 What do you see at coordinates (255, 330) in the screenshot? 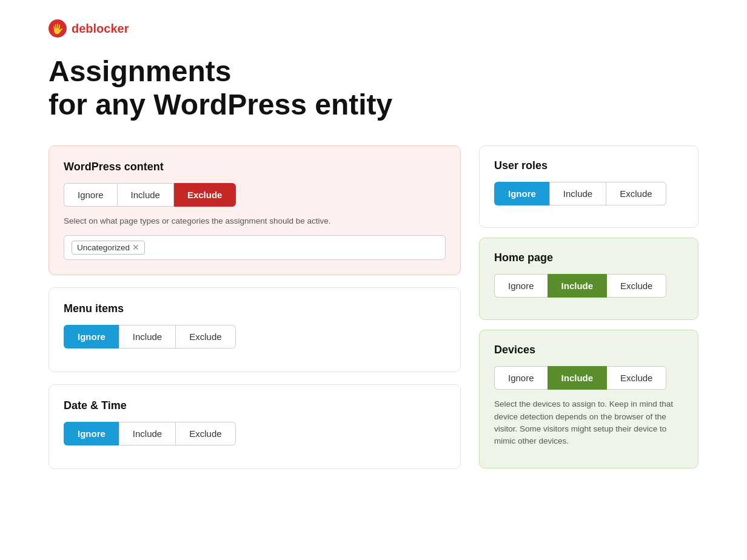
I see `menu-items-card: Menu items Ignore Include Exclude` at bounding box center [255, 330].